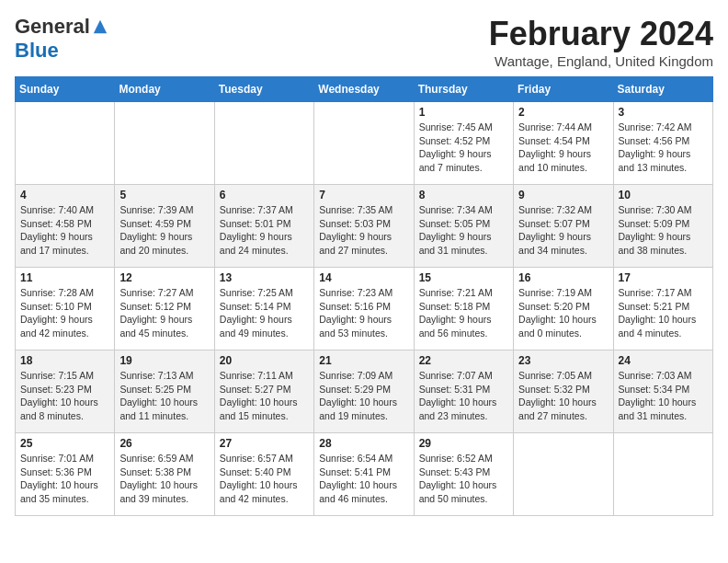 The height and width of the screenshot is (563, 728). Describe the element at coordinates (463, 475) in the screenshot. I see `calendar-cell: 29Sunrise: 6:52 AMSunset: 5:43 PMDayligh…` at that location.